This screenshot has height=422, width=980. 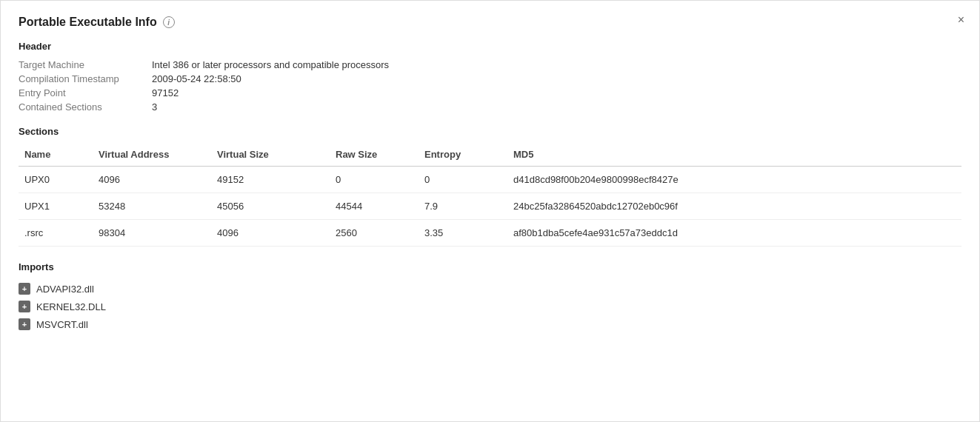 I want to click on panel-title-row: Portable Executable Info i ×, so click(x=490, y=22).